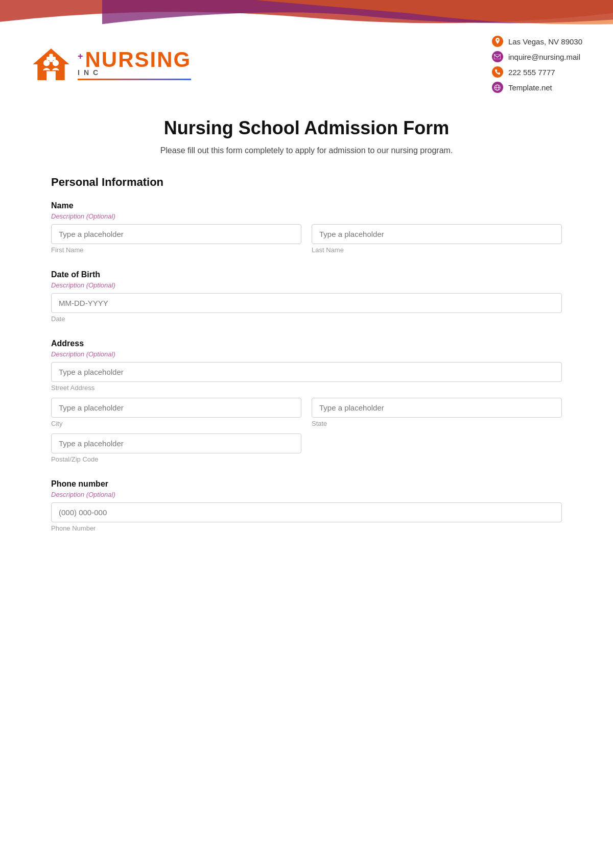 The image size is (613, 868). I want to click on form-subtitle: Please fill out this form completely to …, so click(306, 151).